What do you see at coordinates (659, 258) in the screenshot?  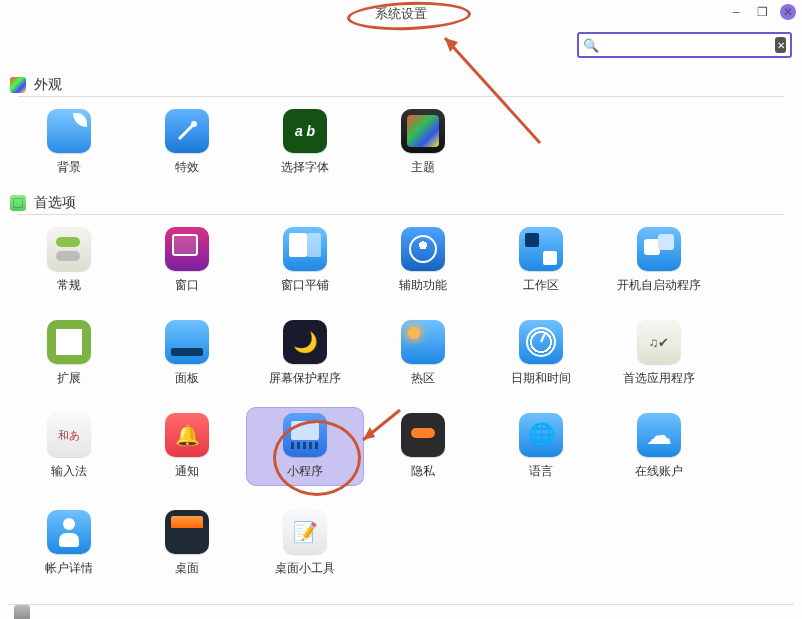 I see `item-startup: 开机自启动程序` at bounding box center [659, 258].